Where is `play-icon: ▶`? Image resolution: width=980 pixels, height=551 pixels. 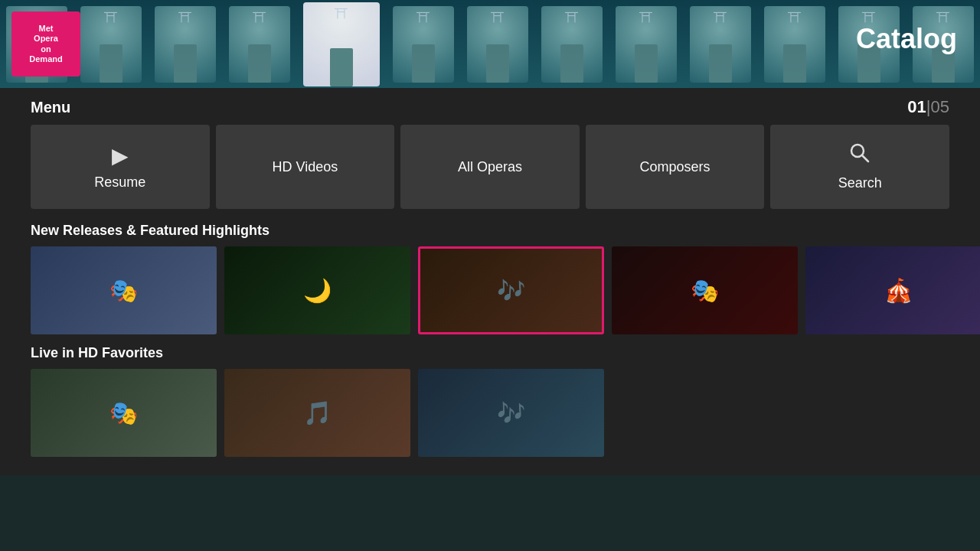
play-icon: ▶ is located at coordinates (120, 156).